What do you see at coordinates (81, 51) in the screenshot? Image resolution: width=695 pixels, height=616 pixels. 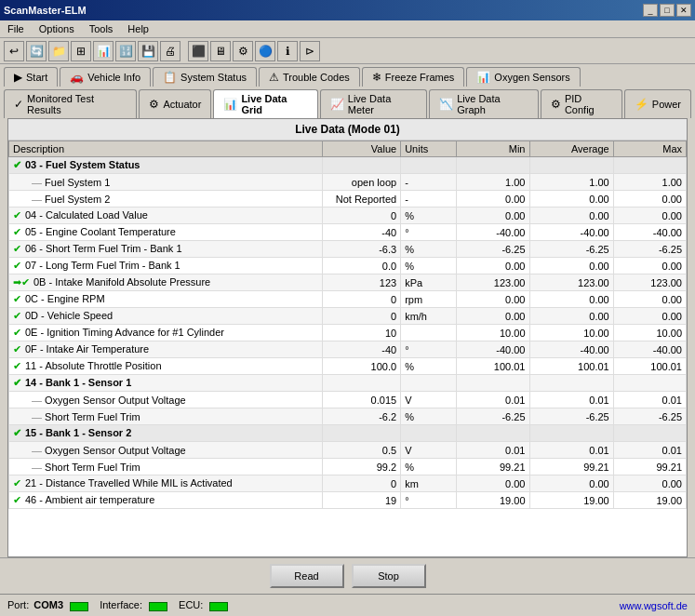 I see `toolbar-btn-4: ⊞` at bounding box center [81, 51].